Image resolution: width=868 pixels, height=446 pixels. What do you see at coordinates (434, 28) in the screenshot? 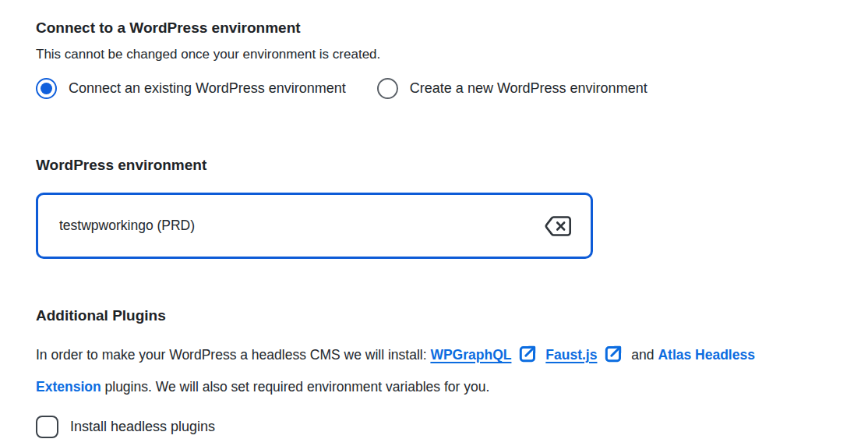
I see `page-title: Connect to a WordPress environment` at bounding box center [434, 28].